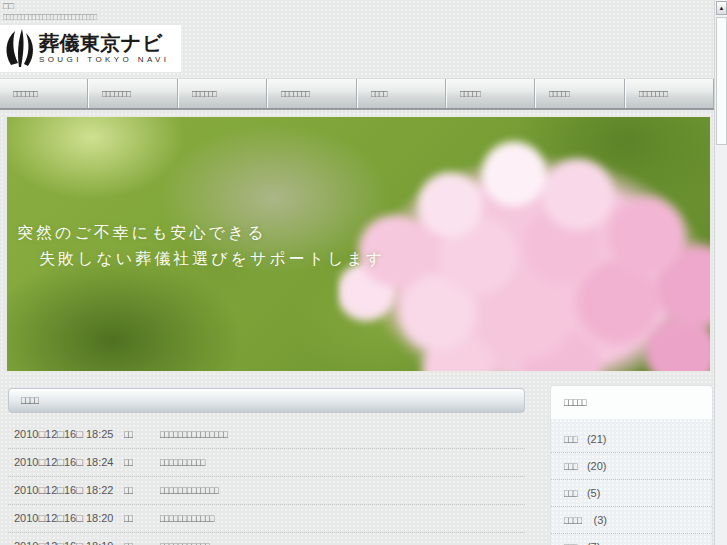 The image size is (727, 545). What do you see at coordinates (266, 519) in the screenshot?
I see `news-row: 2010□12□16□ 18:20 □□ □□□□□□□□□□□□` at bounding box center [266, 519].